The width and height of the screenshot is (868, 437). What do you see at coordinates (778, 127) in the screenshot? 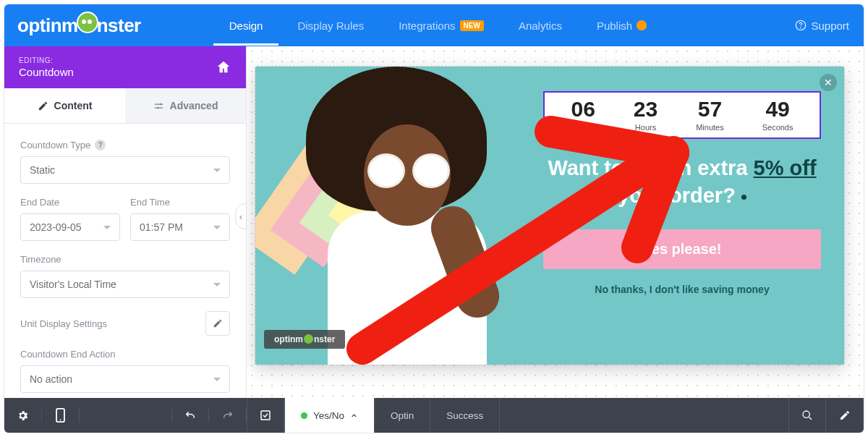
I see `seconds-label: Seconds` at bounding box center [778, 127].